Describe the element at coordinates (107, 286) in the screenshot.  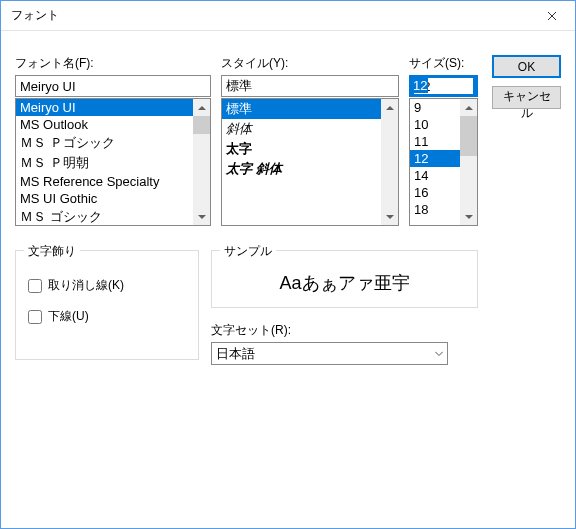
I see `strike-checkbox-row: 取り消し線(K)` at that location.